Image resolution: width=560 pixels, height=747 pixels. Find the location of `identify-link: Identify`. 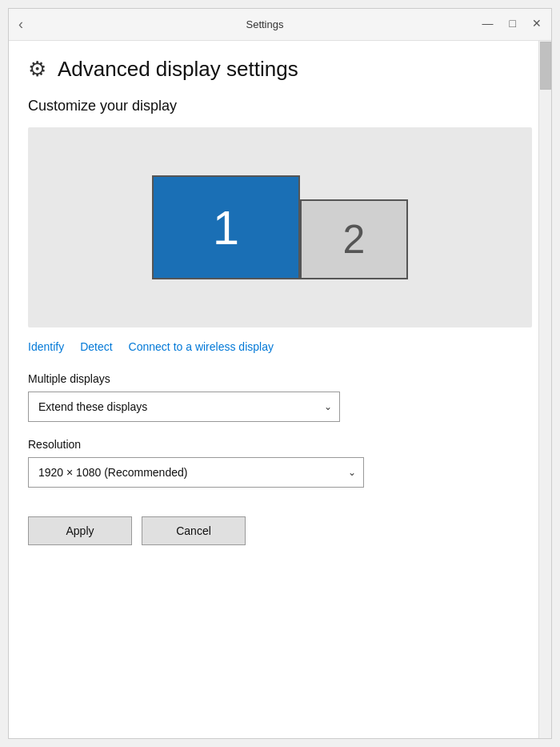

identify-link: Identify is located at coordinates (46, 347).